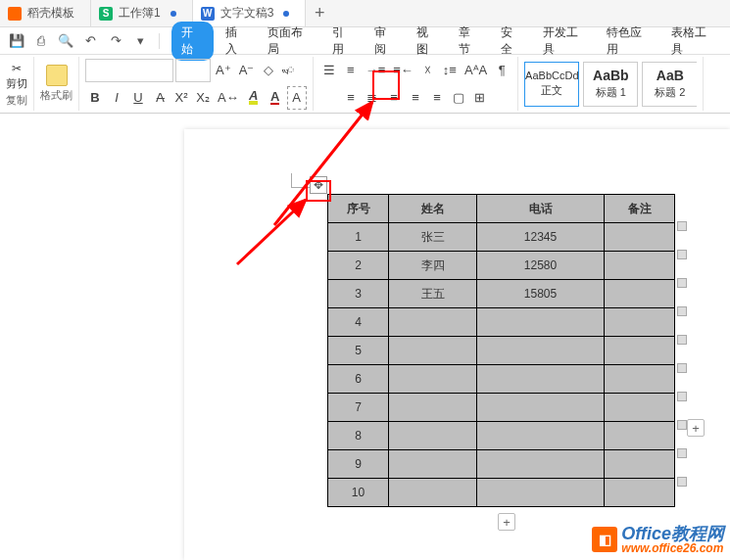  What do you see at coordinates (57, 75) in the screenshot?
I see `format-painter-icon` at bounding box center [57, 75].